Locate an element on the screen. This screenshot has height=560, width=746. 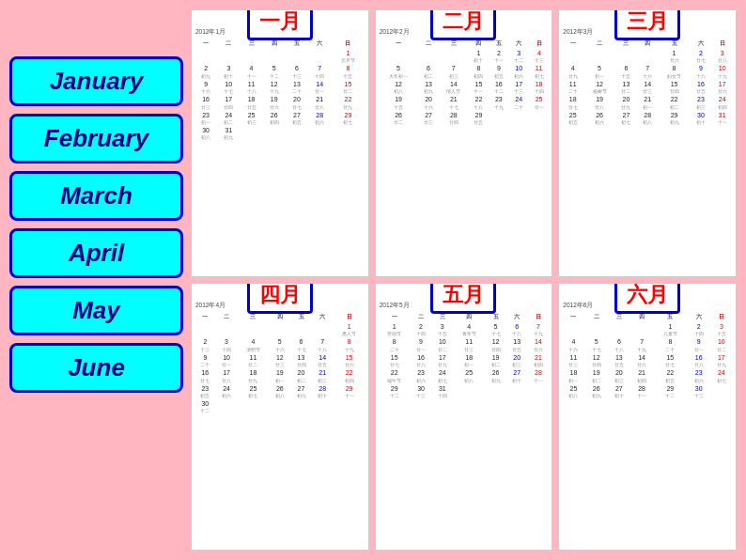
sidebar-item-june: June is located at coordinates (96, 368).